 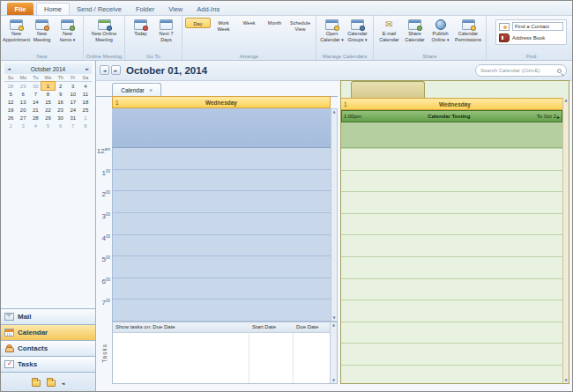 What do you see at coordinates (137, 90) in the screenshot?
I see `calendar-folder-tab: Calendar x` at bounding box center [137, 90].